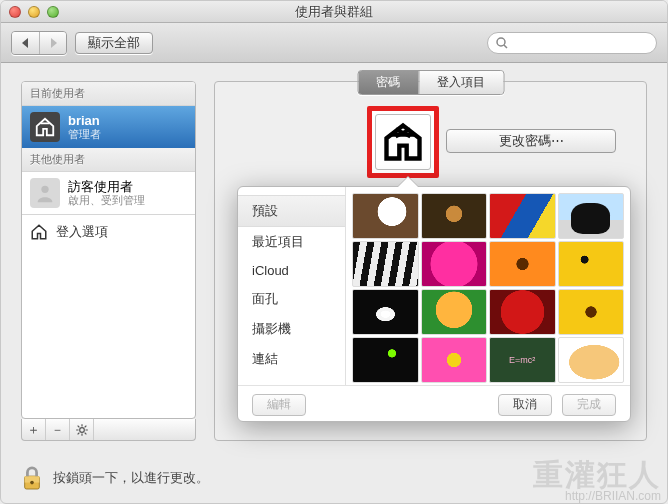  Describe the element at coordinates (430, 82) in the screenshot. I see `tabs: 密碼 登入項目` at that location.